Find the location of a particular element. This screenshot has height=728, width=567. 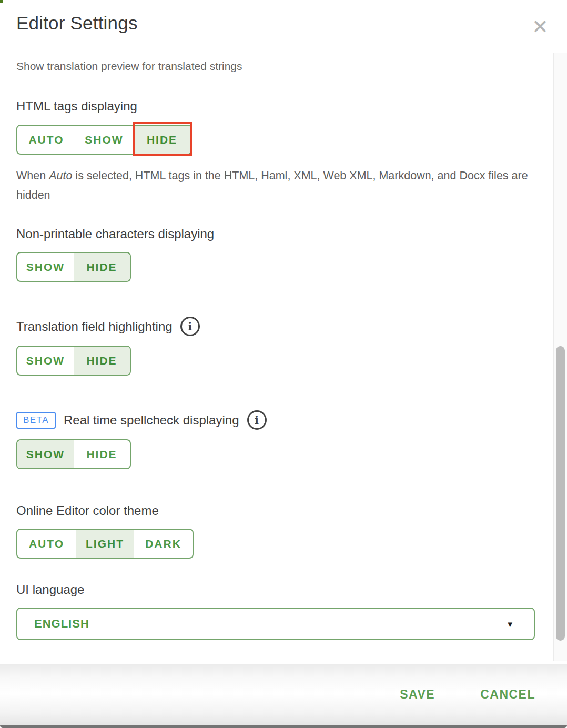

spellcheck-label: Real time spellcheck displaying is located at coordinates (151, 420).